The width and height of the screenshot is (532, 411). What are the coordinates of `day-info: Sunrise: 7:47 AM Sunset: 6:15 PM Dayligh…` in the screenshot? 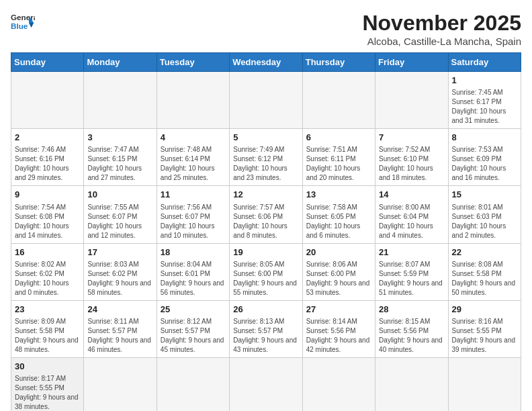 It's located at (120, 164).